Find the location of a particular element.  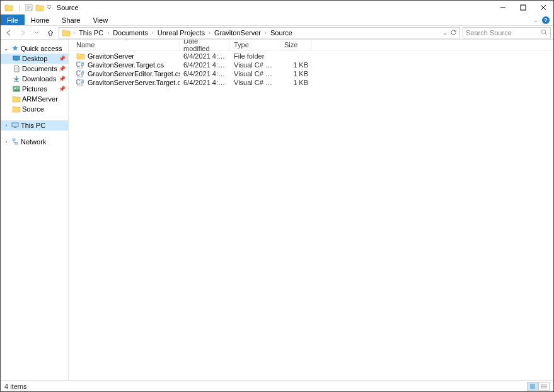

address-dropdown-icon: ⌵ is located at coordinates (445, 33).